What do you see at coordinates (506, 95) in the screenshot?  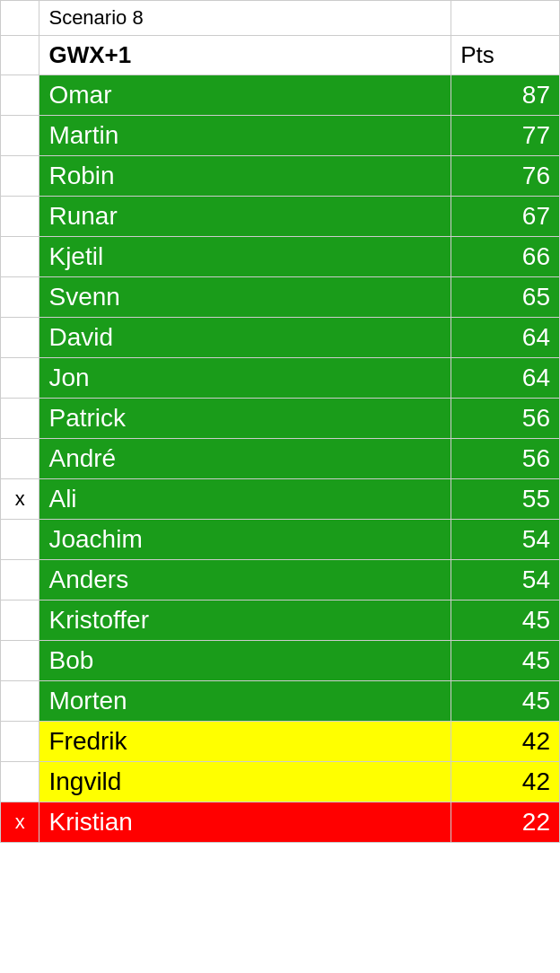 I see `player-pts: 87` at bounding box center [506, 95].